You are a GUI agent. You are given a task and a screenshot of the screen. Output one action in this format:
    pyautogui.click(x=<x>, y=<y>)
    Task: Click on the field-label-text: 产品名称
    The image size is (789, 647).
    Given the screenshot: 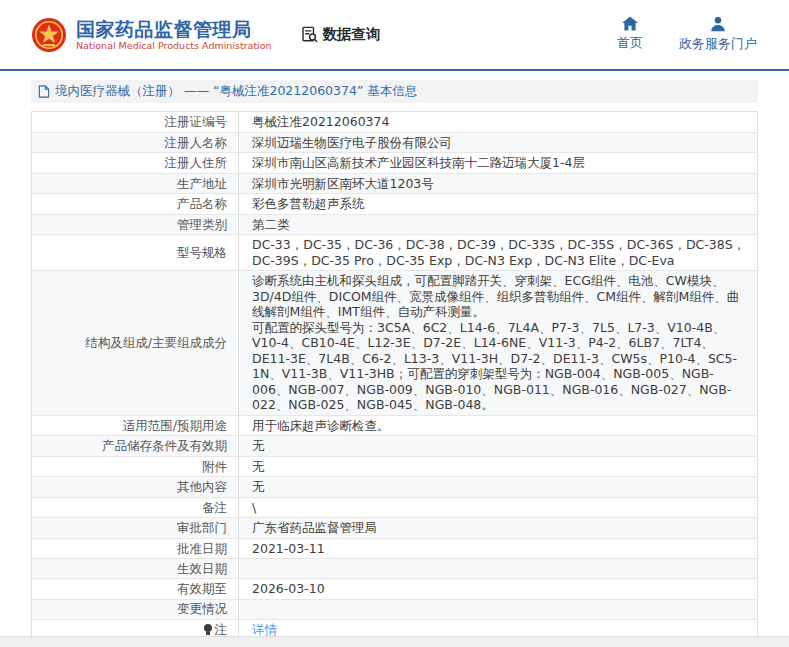 What is the action you would take?
    pyautogui.click(x=202, y=204)
    